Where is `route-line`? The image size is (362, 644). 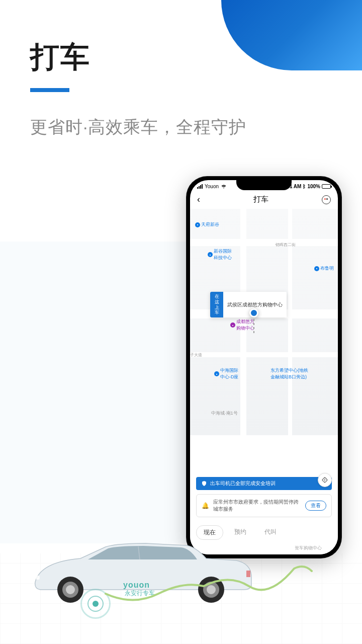 route-line is located at coordinates (209, 584).